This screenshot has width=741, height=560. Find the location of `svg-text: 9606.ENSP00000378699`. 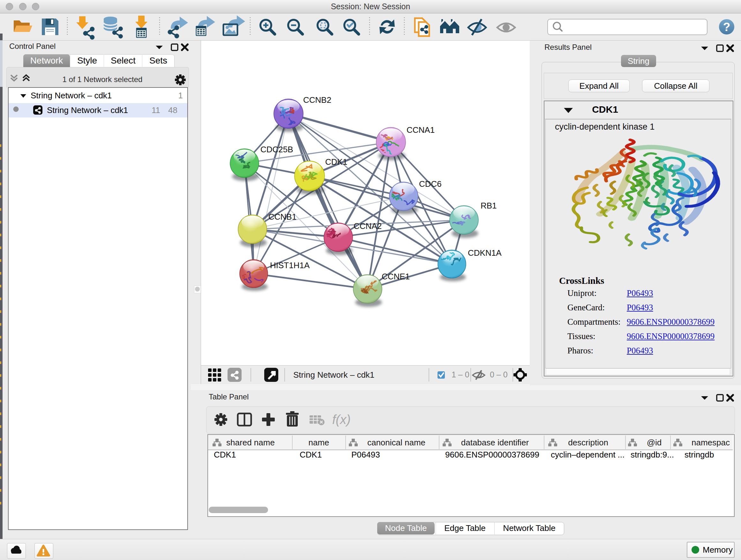

svg-text: 9606.ENSP00000378699 is located at coordinates (492, 454).